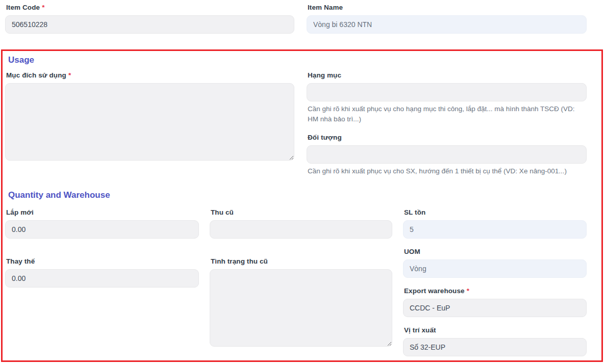 This screenshot has width=605, height=364. Describe the element at coordinates (296, 18) in the screenshot. I see `item-identity-row: Item Code* Item Name` at that location.